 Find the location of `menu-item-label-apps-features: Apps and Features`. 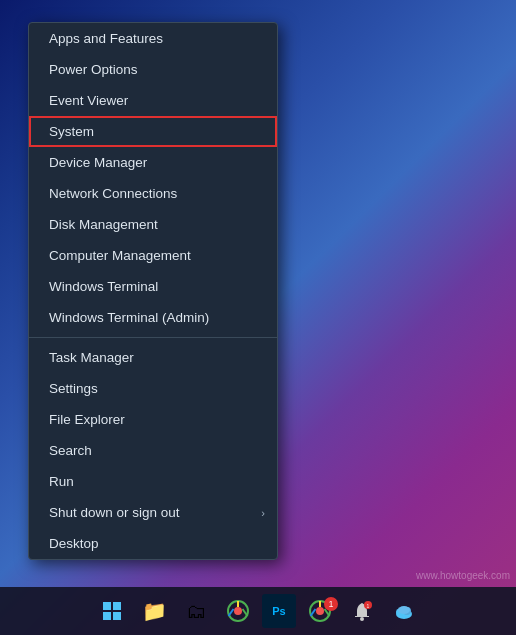

menu-item-label-apps-features: Apps and Features is located at coordinates (106, 38).